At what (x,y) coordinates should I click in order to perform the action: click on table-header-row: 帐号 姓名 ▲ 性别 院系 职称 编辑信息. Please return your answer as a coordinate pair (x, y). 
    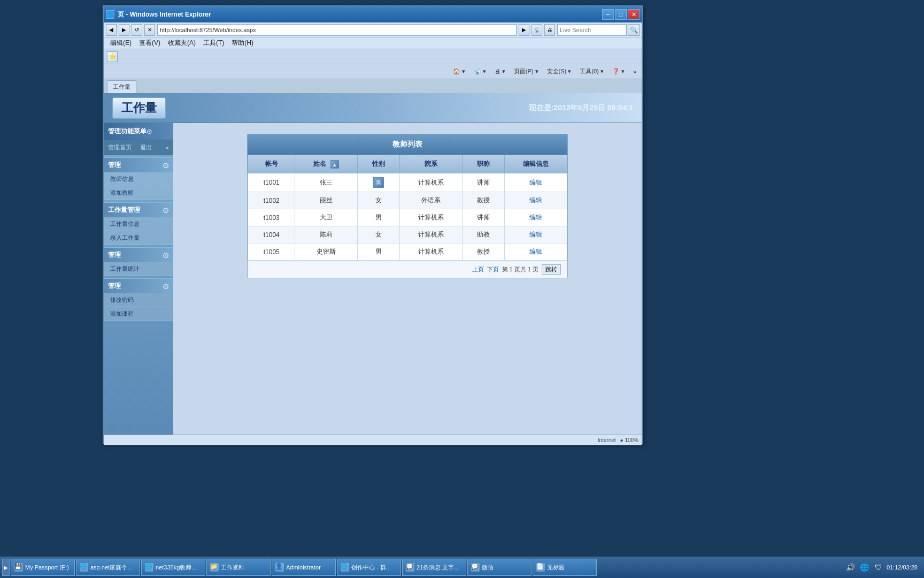
    Looking at the image, I should click on (407, 164).